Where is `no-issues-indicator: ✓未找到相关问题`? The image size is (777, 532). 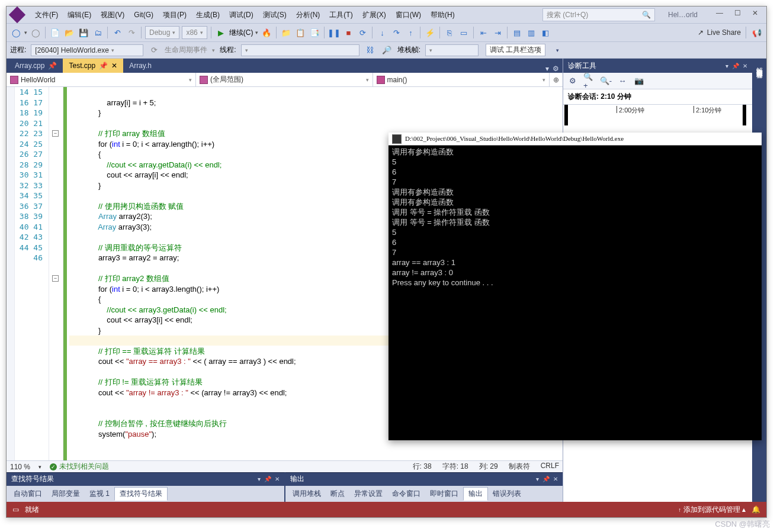 no-issues-indicator: ✓未找到相关问题 is located at coordinates (79, 466).